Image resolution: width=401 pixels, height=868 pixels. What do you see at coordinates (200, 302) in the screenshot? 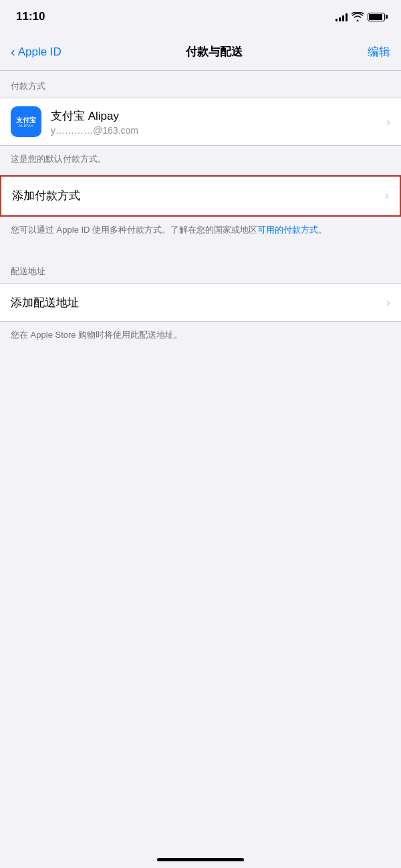
I see `delivery-list: 添加配送地址 ›` at bounding box center [200, 302].